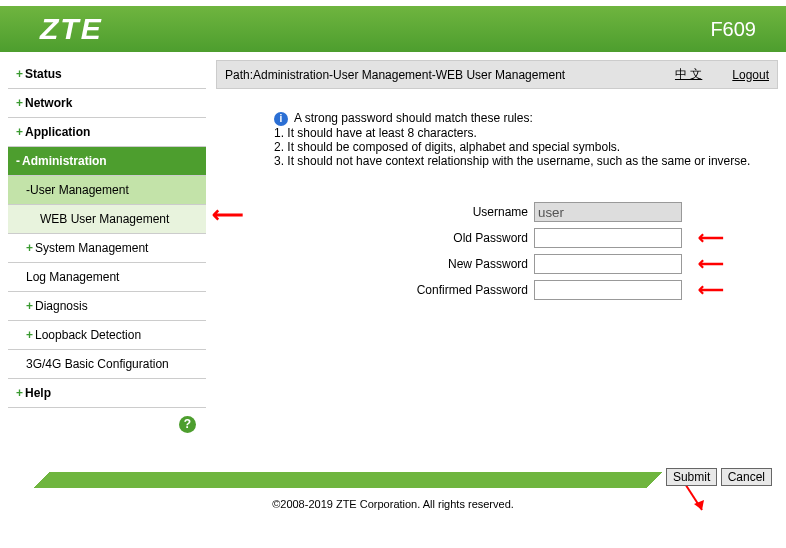 This screenshot has width=786, height=548. Describe the element at coordinates (450, 75) in the screenshot. I see `breadcrumb-text: Path:Administration-User Management-WEB …` at that location.